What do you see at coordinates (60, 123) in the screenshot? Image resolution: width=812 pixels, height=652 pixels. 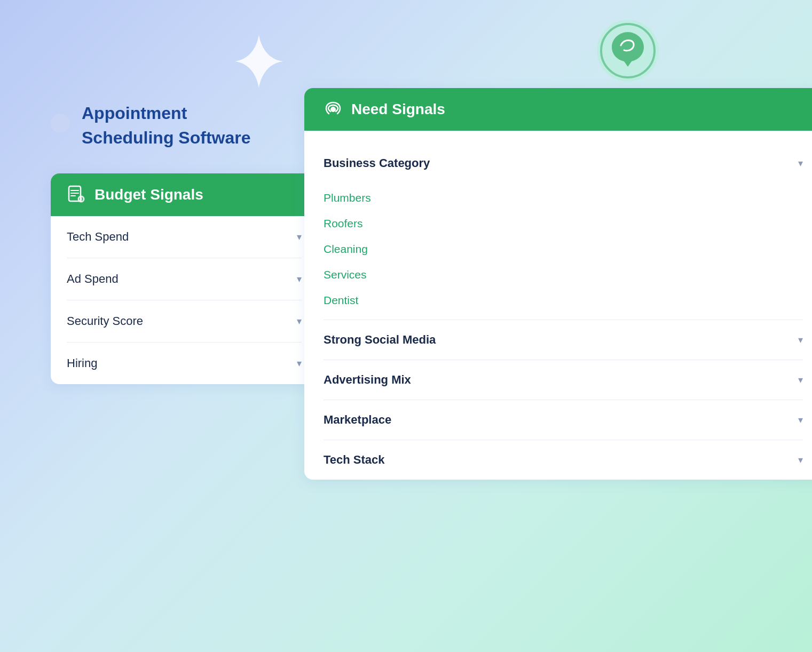 I see `title-dot` at bounding box center [60, 123].